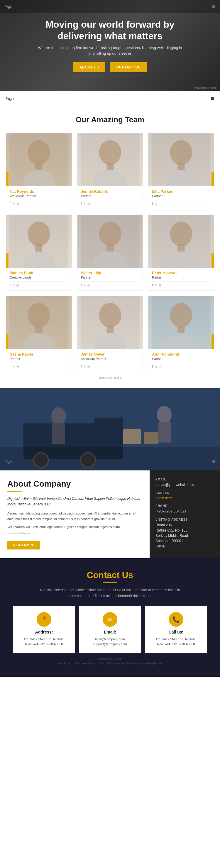 Image resolution: width=220 pixels, height=868 pixels. Describe the element at coordinates (110, 191) in the screenshot. I see `team-member-name: Jennie Roberts` at that location.